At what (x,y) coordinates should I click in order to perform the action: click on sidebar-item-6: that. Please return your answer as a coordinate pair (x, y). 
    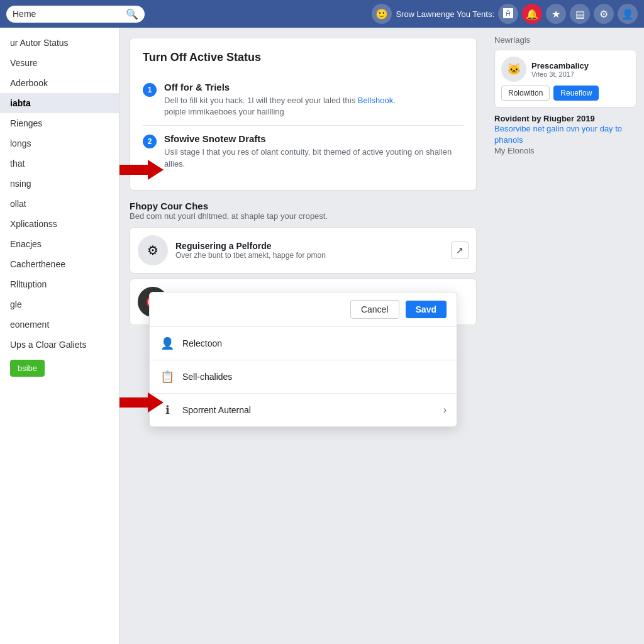
    Looking at the image, I should click on (59, 164).